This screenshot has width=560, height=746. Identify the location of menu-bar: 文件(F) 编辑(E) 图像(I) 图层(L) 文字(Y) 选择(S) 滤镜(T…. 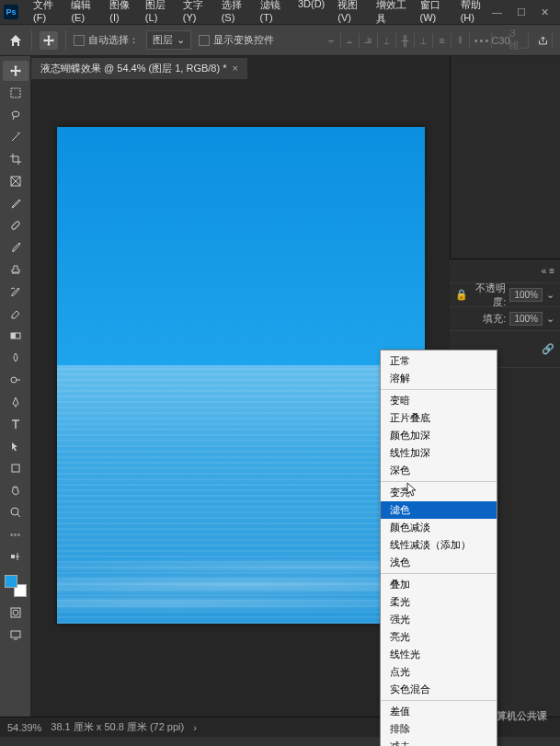
(259, 15).